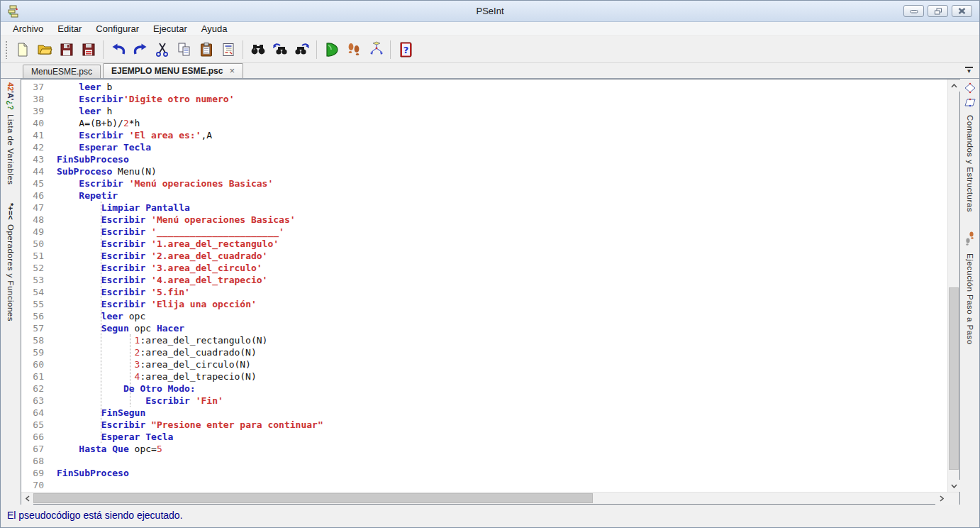  What do you see at coordinates (484, 365) in the screenshot?
I see `code-line: 60 3:area_del_circulo(N)` at bounding box center [484, 365].